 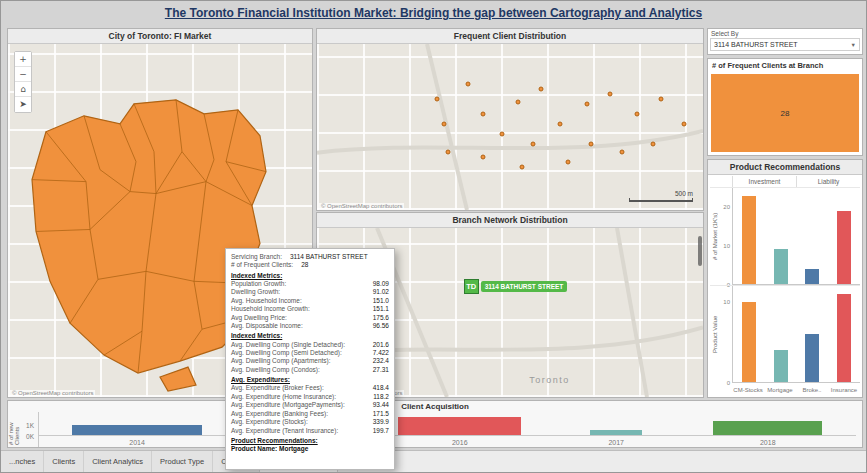 I want to click on tooltip-label: Avg. Expenditure (Tenant Insurance):, so click(x=284, y=431).